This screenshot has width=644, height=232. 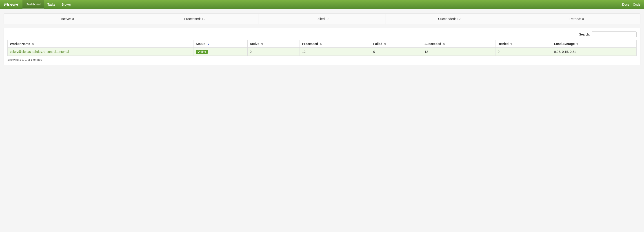 I want to click on sort-icon-succeeded: ⇅, so click(x=444, y=44).